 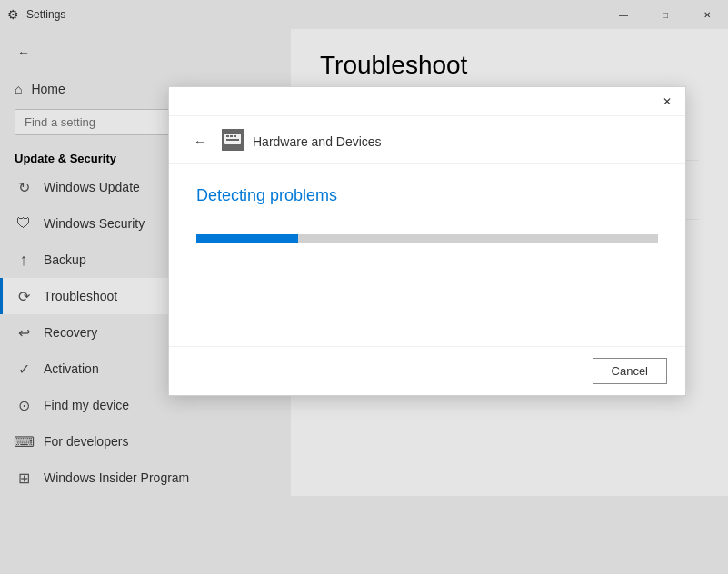 What do you see at coordinates (427, 196) in the screenshot?
I see `detecting-title: Detecting problems` at bounding box center [427, 196].